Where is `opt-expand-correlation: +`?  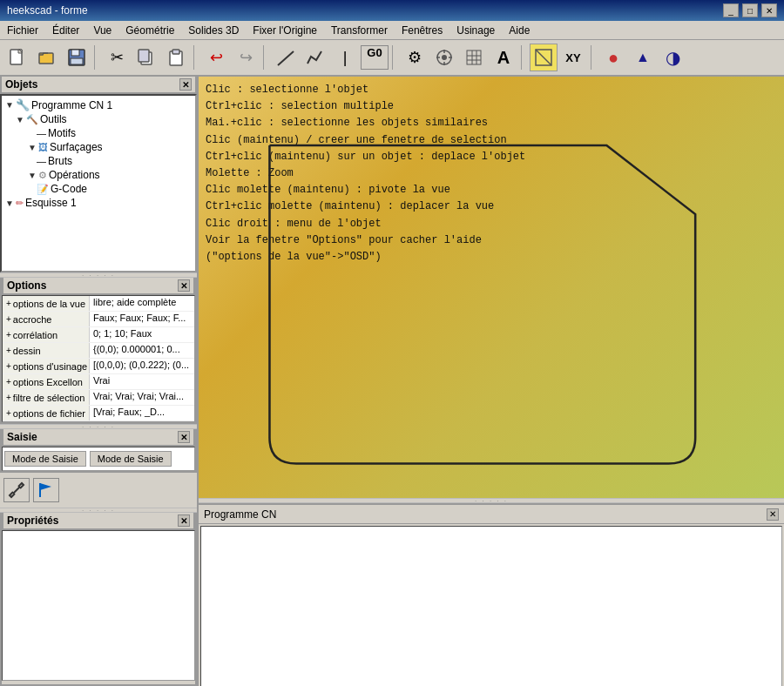 opt-expand-correlation: + is located at coordinates (9, 334).